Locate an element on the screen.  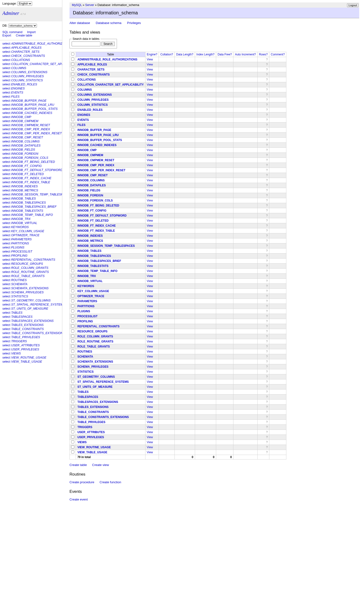
table-name-link: OPTIMIZER_TRACE is located at coordinates (91, 296).